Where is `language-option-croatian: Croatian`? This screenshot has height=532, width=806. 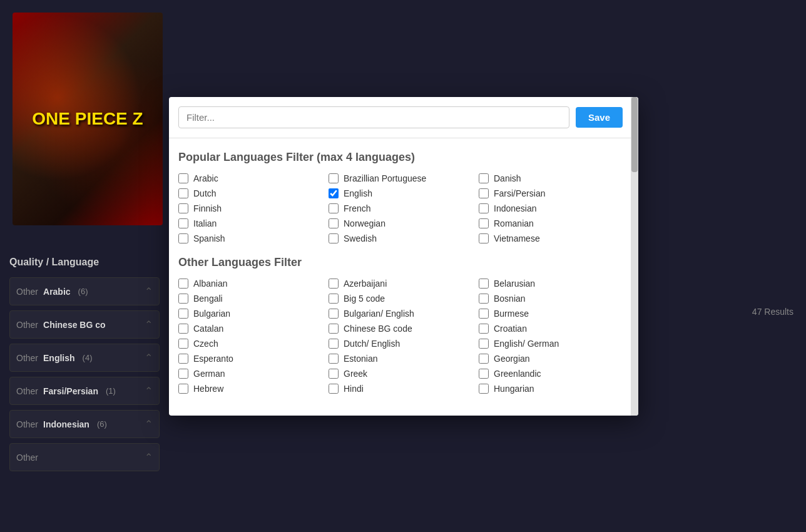
language-option-croatian: Croatian is located at coordinates (551, 329).